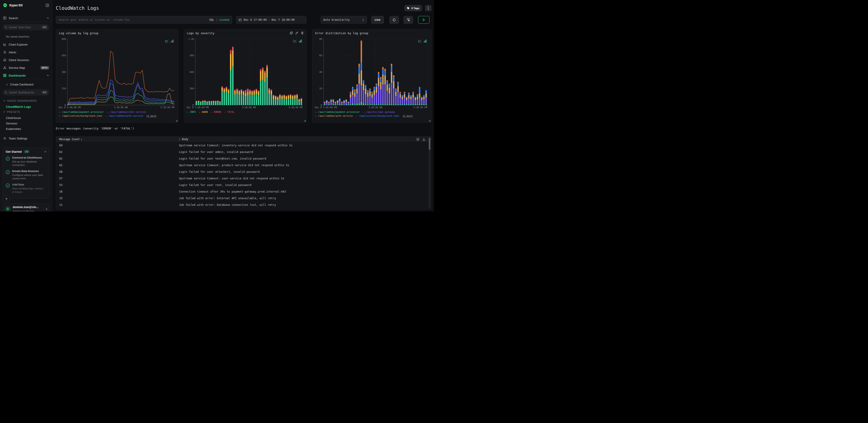  I want to click on chart-plot: 0150300450600Dec 6 5:00:00 PM3:30:00 AM5…, so click(117, 73).